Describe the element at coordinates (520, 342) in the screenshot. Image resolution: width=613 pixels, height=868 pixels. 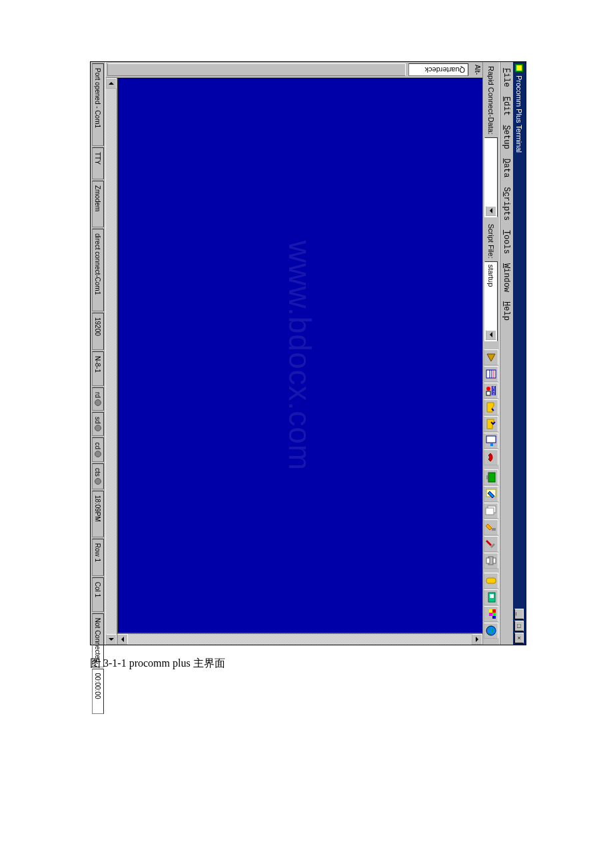
I see `window-title: Procomm Plus Terminal` at that location.